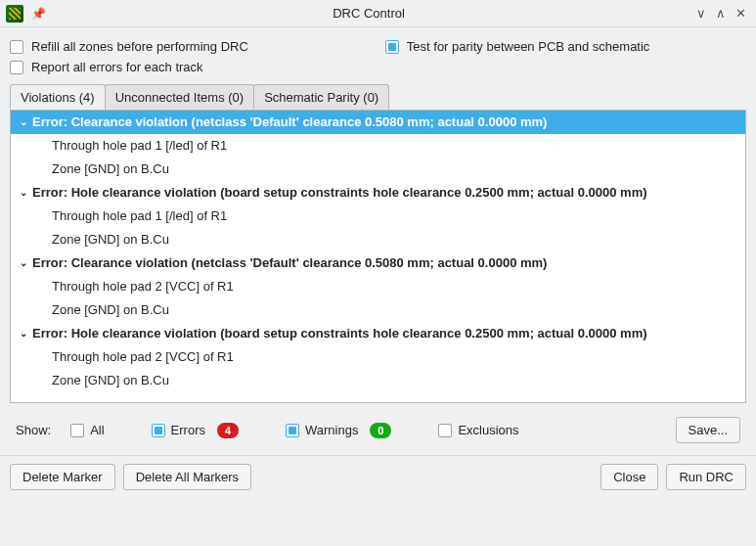  Describe the element at coordinates (721, 14) in the screenshot. I see `maximize-icon: ∧` at that location.